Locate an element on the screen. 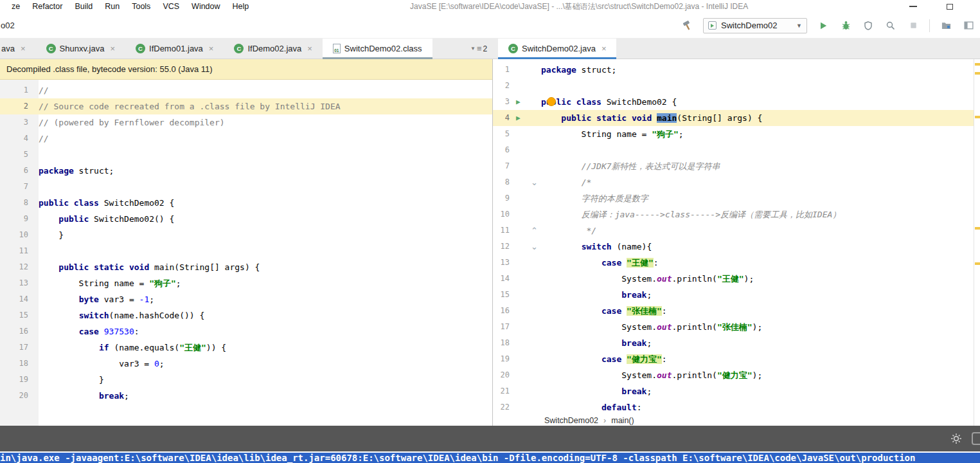 The width and height of the screenshot is (980, 463). settings-button is located at coordinates (956, 439).